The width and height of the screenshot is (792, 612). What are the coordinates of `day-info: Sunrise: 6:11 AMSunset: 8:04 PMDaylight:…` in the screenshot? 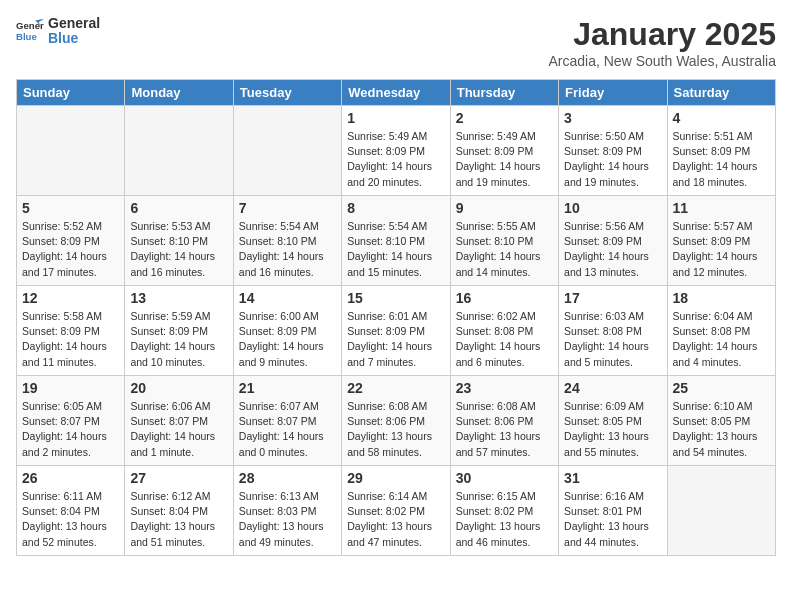 It's located at (70, 520).